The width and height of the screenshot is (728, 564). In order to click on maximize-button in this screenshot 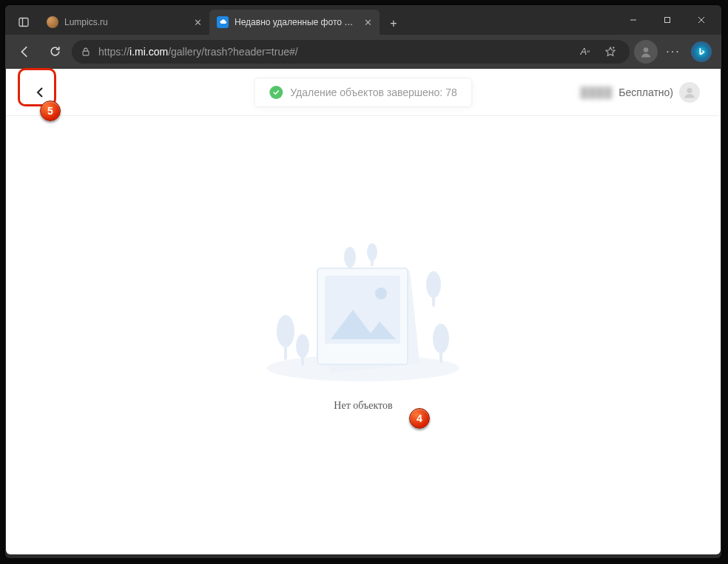, I will do `click(667, 20)`.